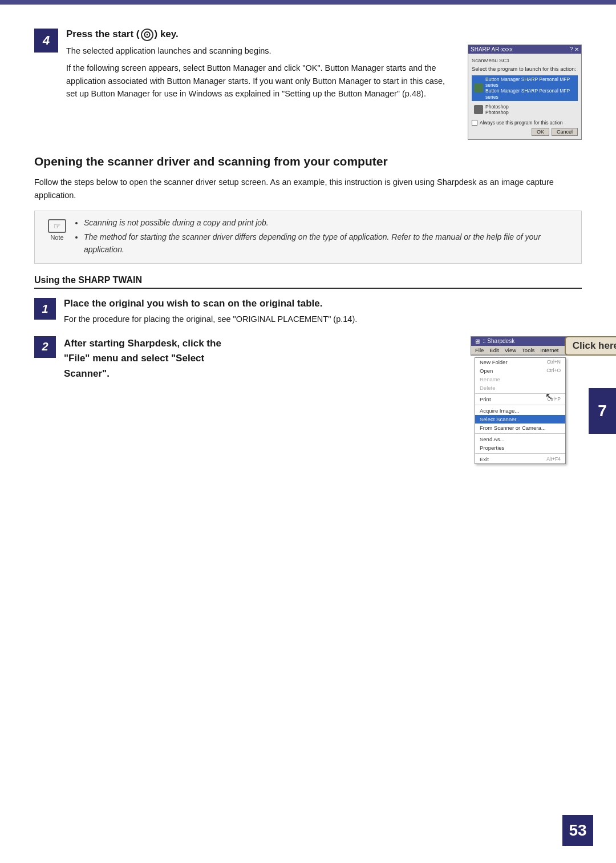 This screenshot has width=616, height=863. What do you see at coordinates (565, 132) in the screenshot?
I see `screenshot4-cancel-btn: Cancel` at bounding box center [565, 132].